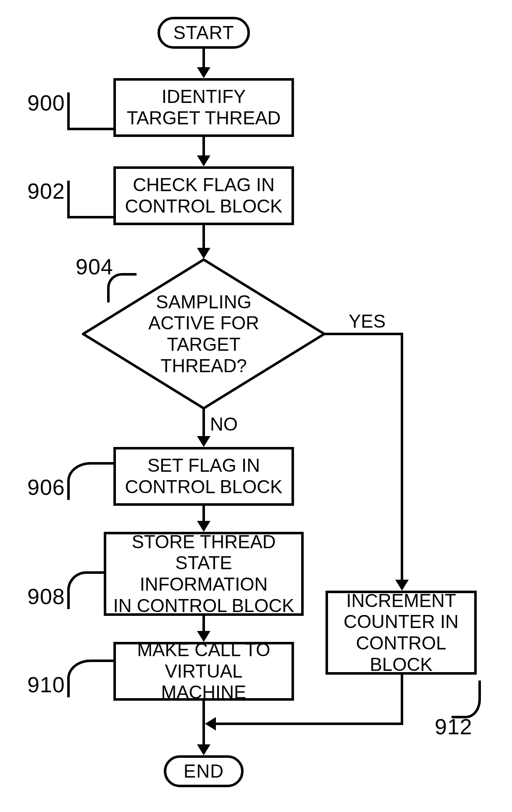  What do you see at coordinates (46, 685) in the screenshot?
I see `ref-label-910: 910` at bounding box center [46, 685].